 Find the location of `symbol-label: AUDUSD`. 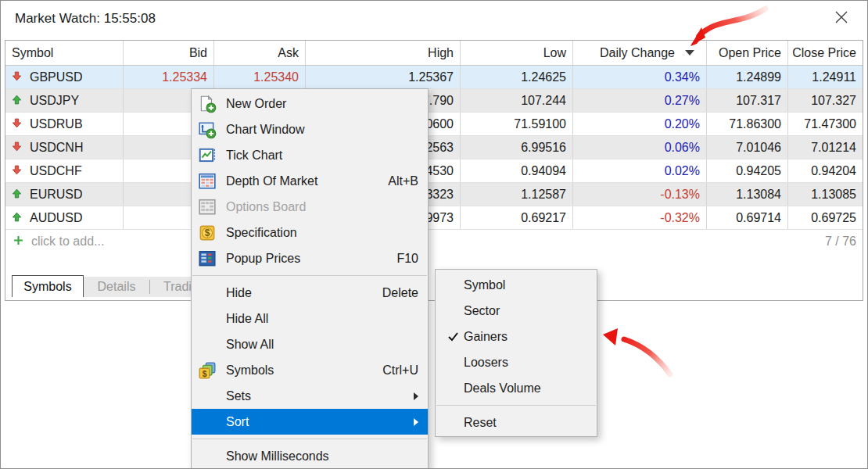

symbol-label: AUDUSD is located at coordinates (56, 218).